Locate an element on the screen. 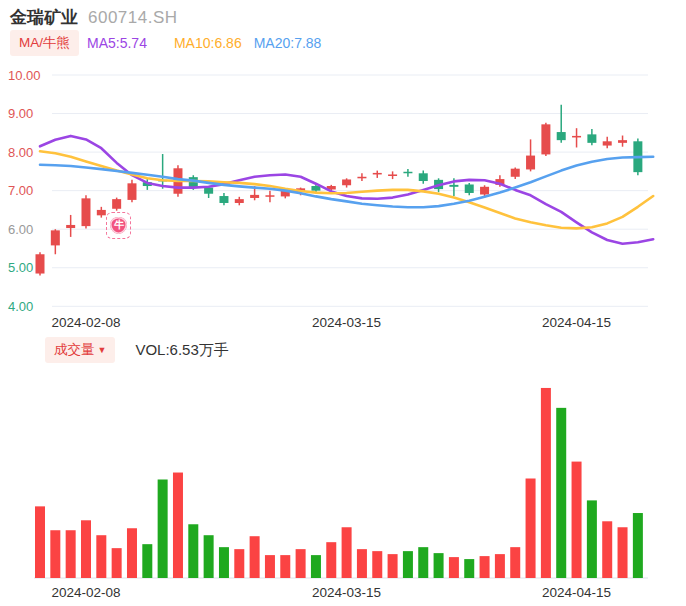 Image resolution: width=686 pixels, height=606 pixels. ma10-value-label: MA10:6.86 is located at coordinates (208, 43).